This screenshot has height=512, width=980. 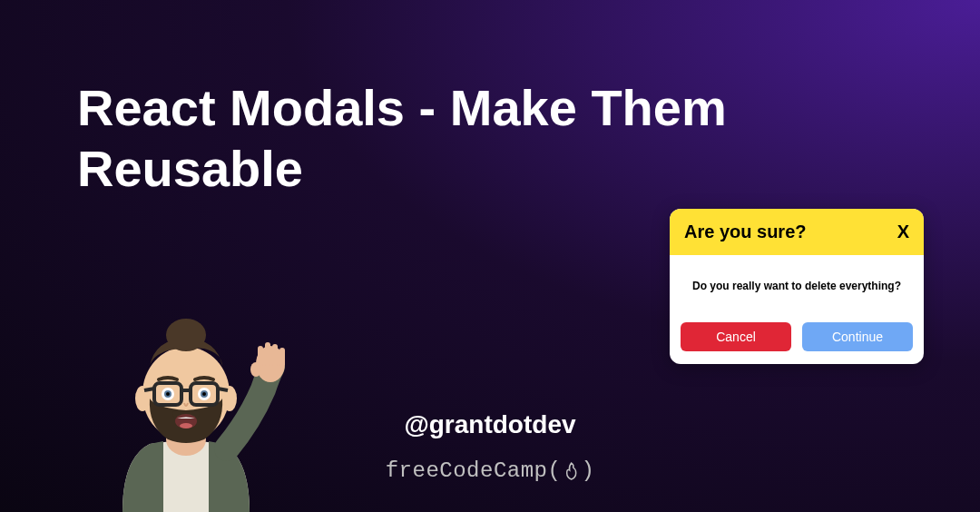 I want to click on modal-body-text: Do you really want to delete everything?, so click(x=797, y=286).